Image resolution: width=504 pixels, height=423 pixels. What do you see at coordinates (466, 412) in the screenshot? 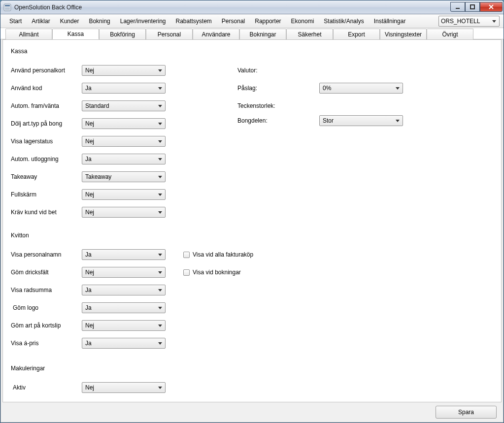
I see `save-button: Spara` at bounding box center [466, 412].